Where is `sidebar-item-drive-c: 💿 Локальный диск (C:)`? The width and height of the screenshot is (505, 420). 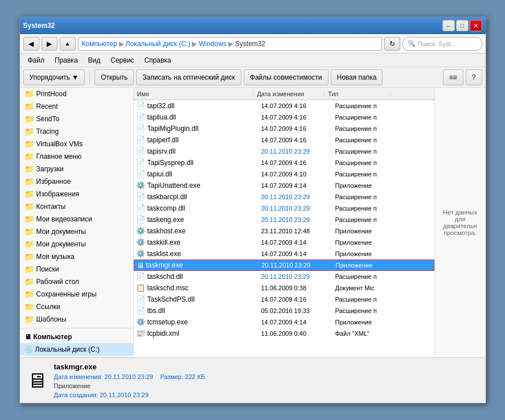 sidebar-item-drive-c: 💿 Локальный диск (C:) is located at coordinates (76, 349).